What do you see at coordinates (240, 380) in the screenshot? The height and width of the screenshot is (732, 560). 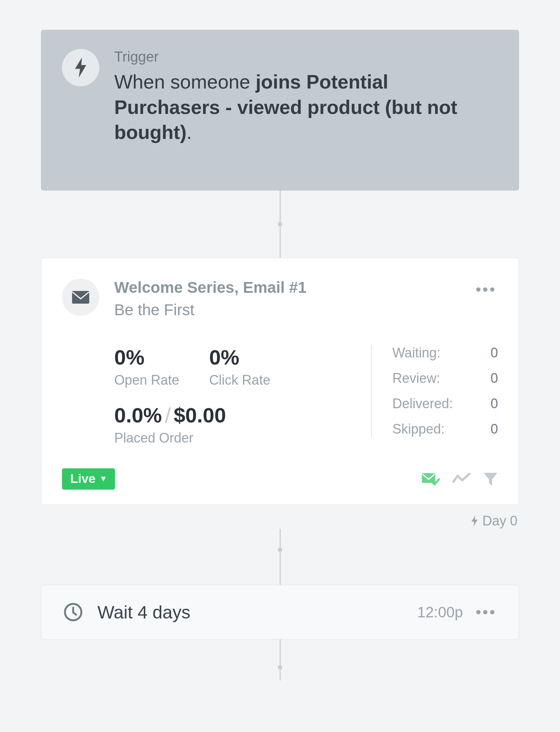 I see `click-rate-label: Click Rate` at bounding box center [240, 380].